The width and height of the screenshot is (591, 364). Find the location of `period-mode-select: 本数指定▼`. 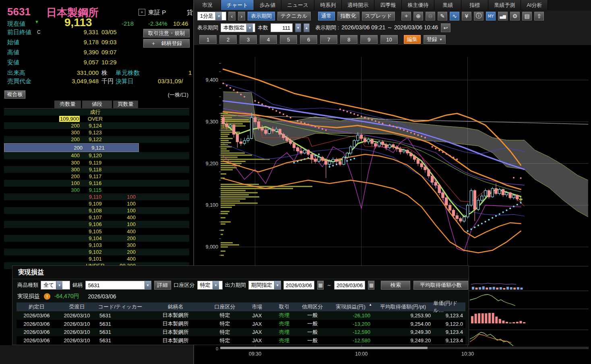

period-mode-select: 本数指定▼ is located at coordinates (238, 28).